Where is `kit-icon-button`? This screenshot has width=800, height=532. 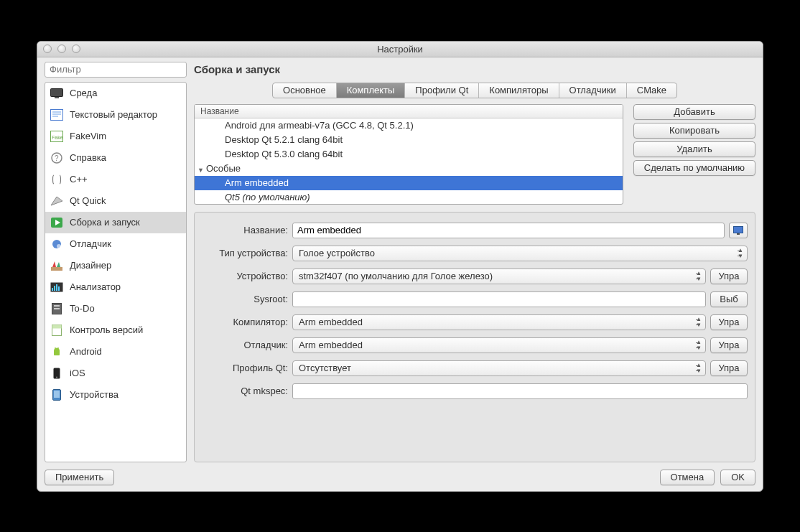
kit-icon-button is located at coordinates (738, 230).